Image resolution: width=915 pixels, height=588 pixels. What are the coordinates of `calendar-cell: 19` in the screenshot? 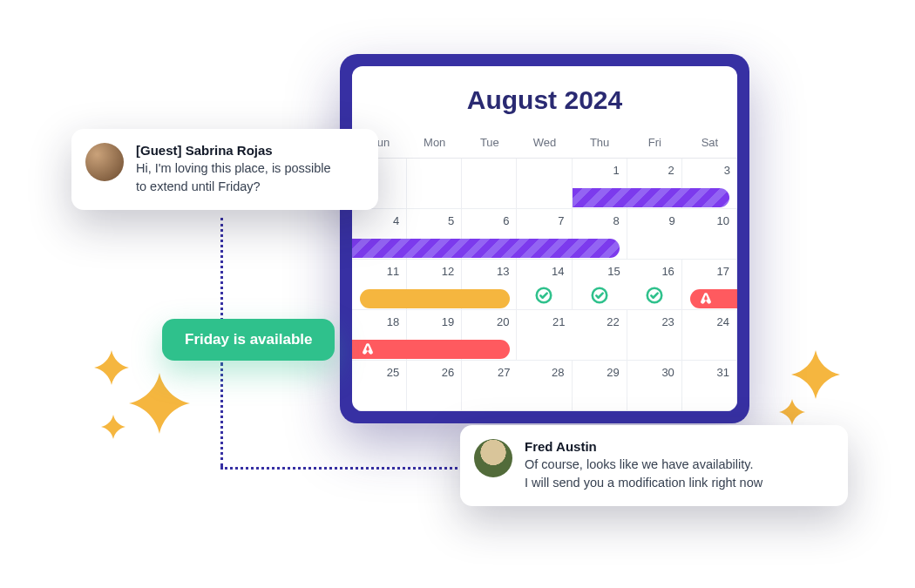 It's located at (434, 335).